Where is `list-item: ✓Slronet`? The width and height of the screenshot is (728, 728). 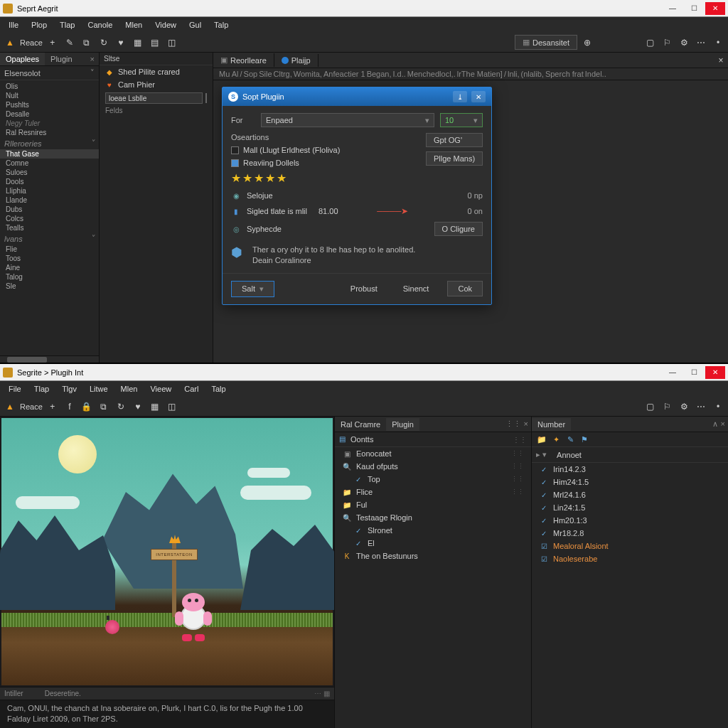
list-item: ✓Slronet is located at coordinates (433, 530).